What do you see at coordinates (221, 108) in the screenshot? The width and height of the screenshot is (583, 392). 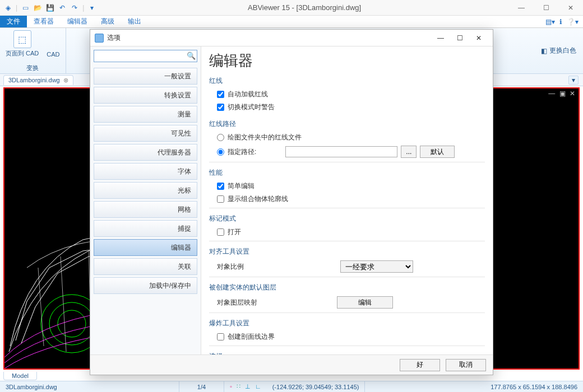 I see `redline-warn-checkbox` at bounding box center [221, 108].